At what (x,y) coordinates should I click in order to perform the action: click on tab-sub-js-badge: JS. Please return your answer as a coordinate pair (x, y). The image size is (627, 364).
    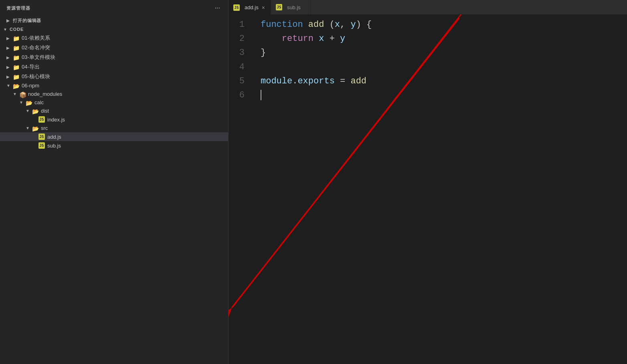
    Looking at the image, I should click on (279, 7).